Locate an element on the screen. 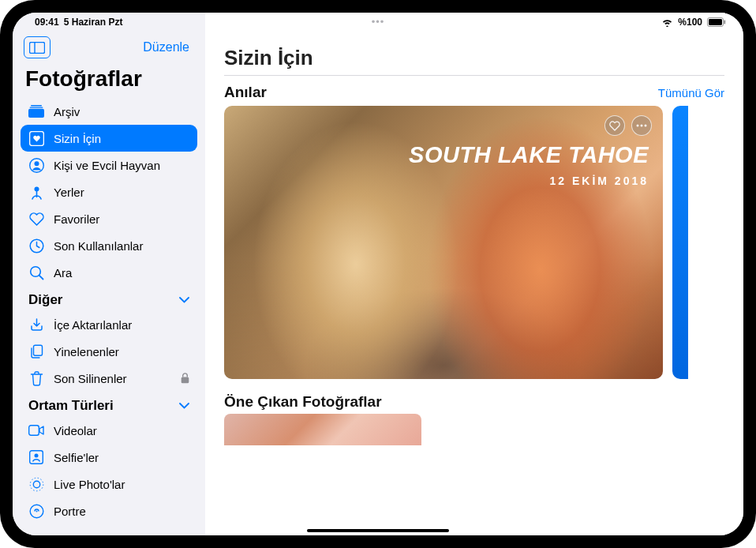 Image resolution: width=756 pixels, height=548 pixels. sidebar-item-favorites: Favoriler is located at coordinates (109, 219).